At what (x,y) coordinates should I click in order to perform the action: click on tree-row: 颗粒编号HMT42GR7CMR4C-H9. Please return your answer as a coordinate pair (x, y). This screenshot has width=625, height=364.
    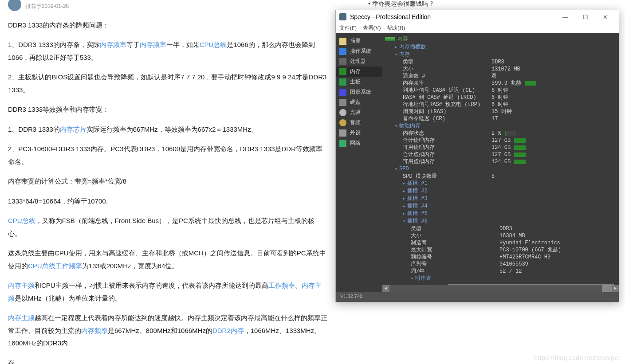
    Looking at the image, I should click on (514, 257).